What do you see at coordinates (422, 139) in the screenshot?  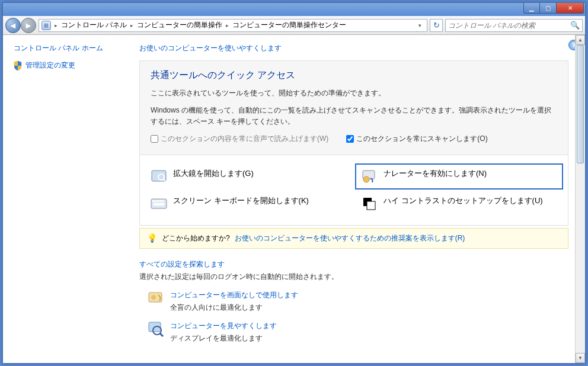 I see `scan-checkbox-label: このセクションを常にスキャンします(O)` at bounding box center [422, 139].